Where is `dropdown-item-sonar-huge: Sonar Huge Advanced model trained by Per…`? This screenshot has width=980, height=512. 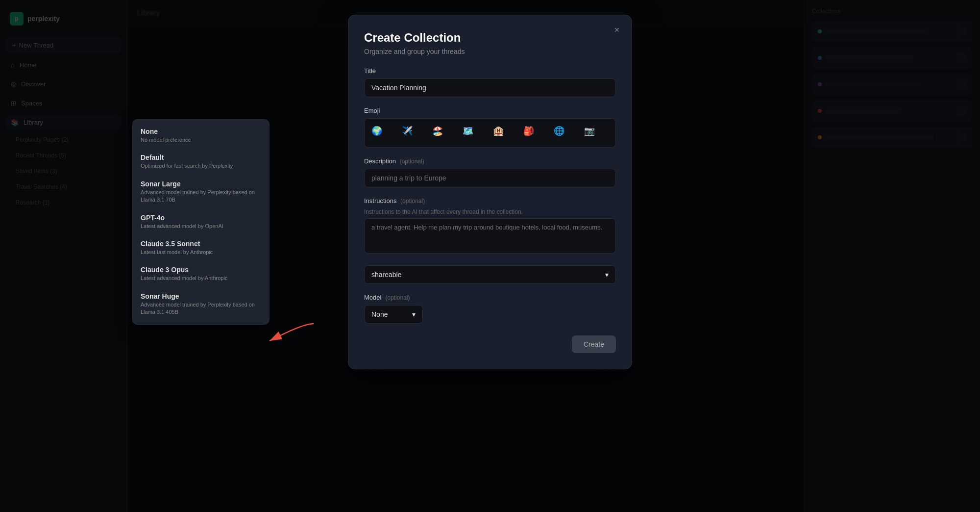
dropdown-item-sonar-huge: Sonar Huge Advanced model trained by Per… is located at coordinates (201, 304).